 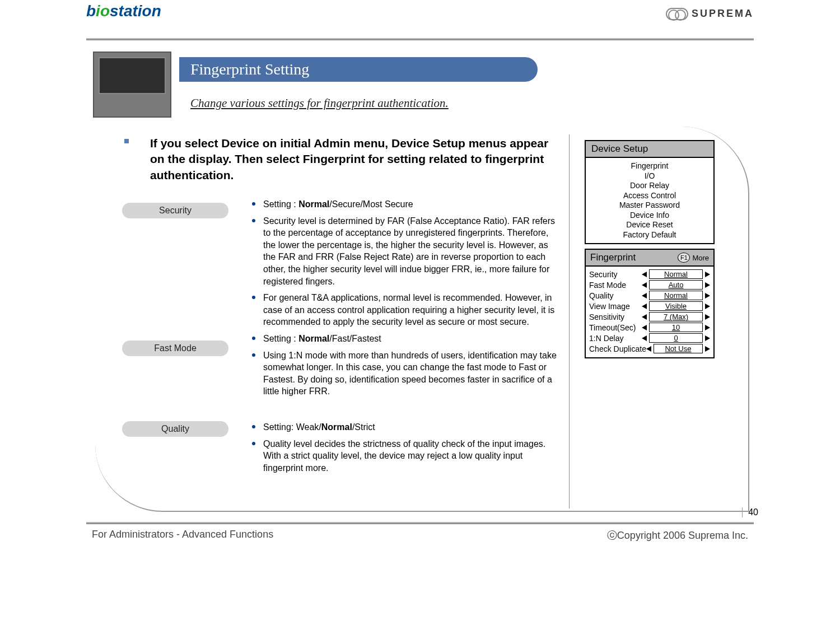 What do you see at coordinates (650, 200) in the screenshot?
I see `device-setup-list: Fingerprint I/O Door Relay Access Contro…` at bounding box center [650, 200].